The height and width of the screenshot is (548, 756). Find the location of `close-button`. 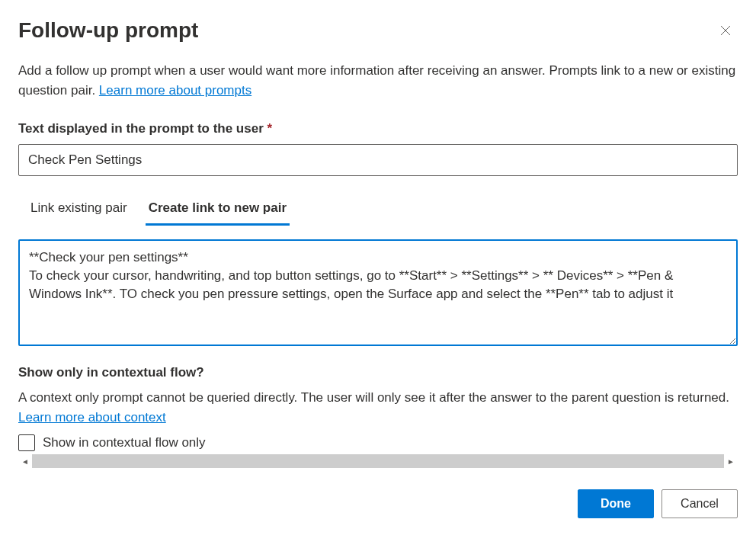

close-button is located at coordinates (726, 30).